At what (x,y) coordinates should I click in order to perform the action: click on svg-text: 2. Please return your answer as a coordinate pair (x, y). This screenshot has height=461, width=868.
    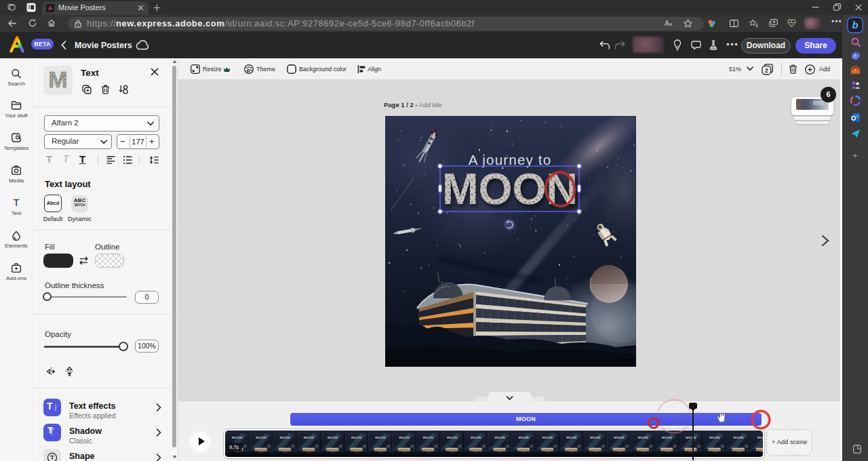
    Looking at the image, I should click on (766, 71).